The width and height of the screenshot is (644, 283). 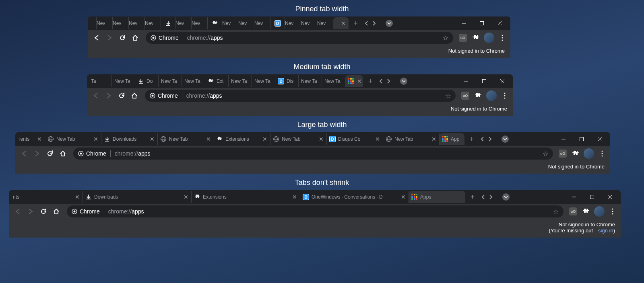 What do you see at coordinates (31, 139) in the screenshot?
I see `tab: ients✕` at bounding box center [31, 139].